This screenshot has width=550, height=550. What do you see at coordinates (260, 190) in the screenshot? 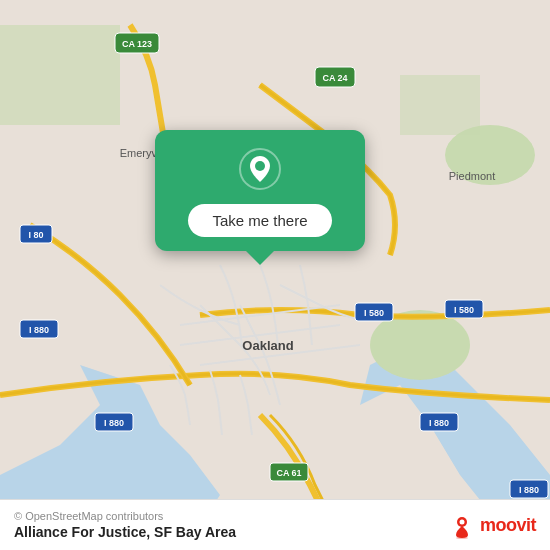
I see `popup-card: Take me there` at bounding box center [260, 190].